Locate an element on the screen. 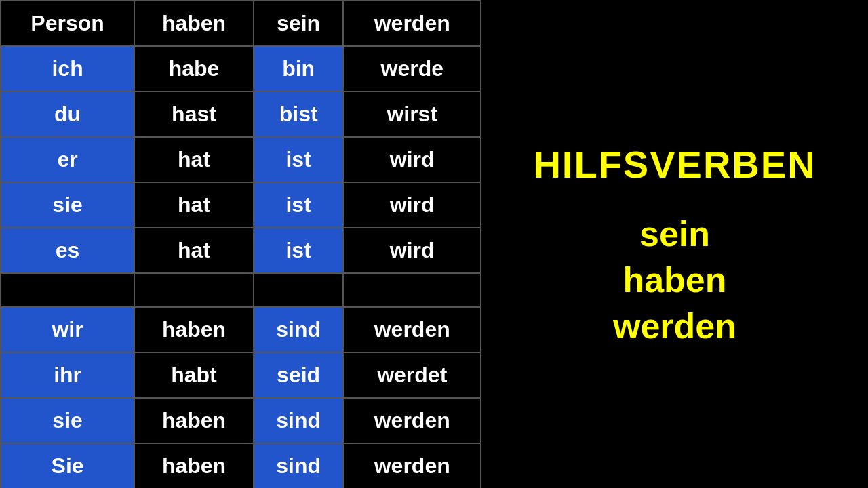 This screenshot has height=488, width=868. cell-person: ich is located at coordinates (68, 69).